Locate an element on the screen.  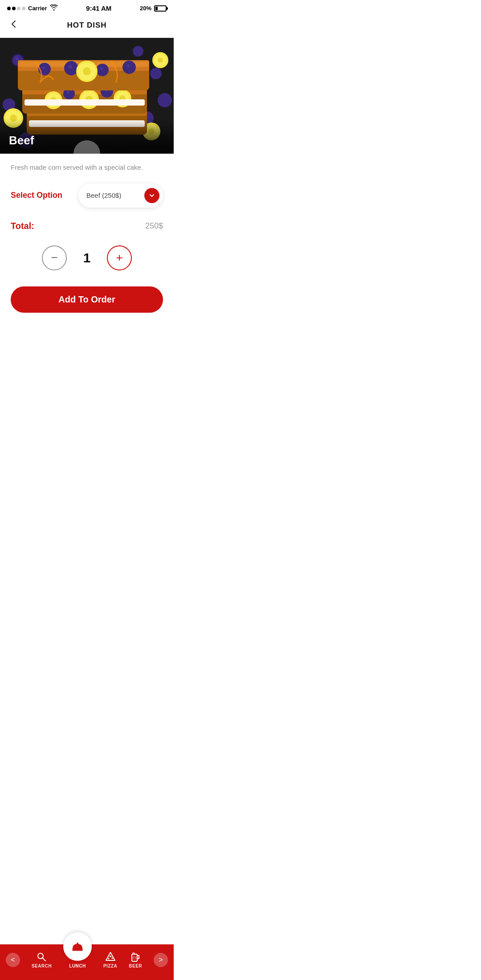
status-left: Carrier is located at coordinates (33, 8).